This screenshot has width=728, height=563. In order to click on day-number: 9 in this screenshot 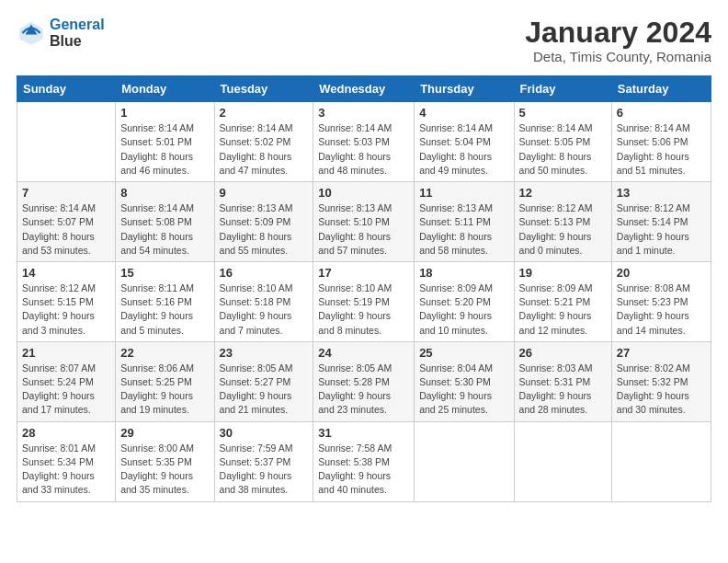, I will do `click(265, 193)`.